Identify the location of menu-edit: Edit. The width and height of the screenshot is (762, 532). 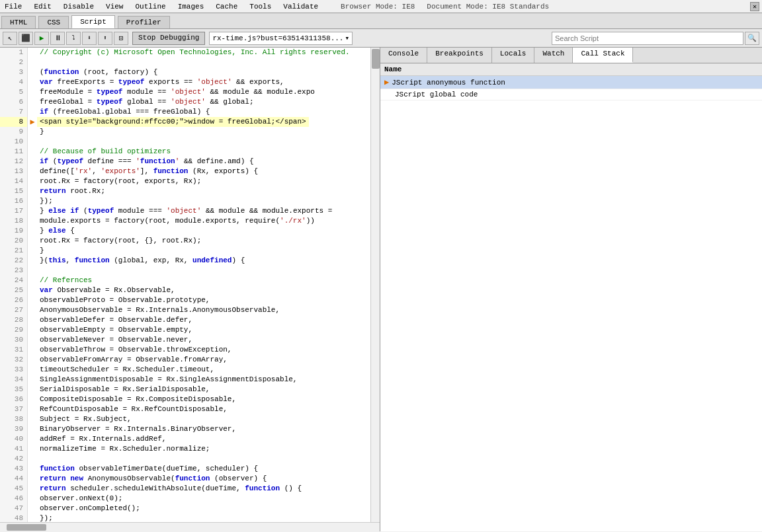
(42, 7).